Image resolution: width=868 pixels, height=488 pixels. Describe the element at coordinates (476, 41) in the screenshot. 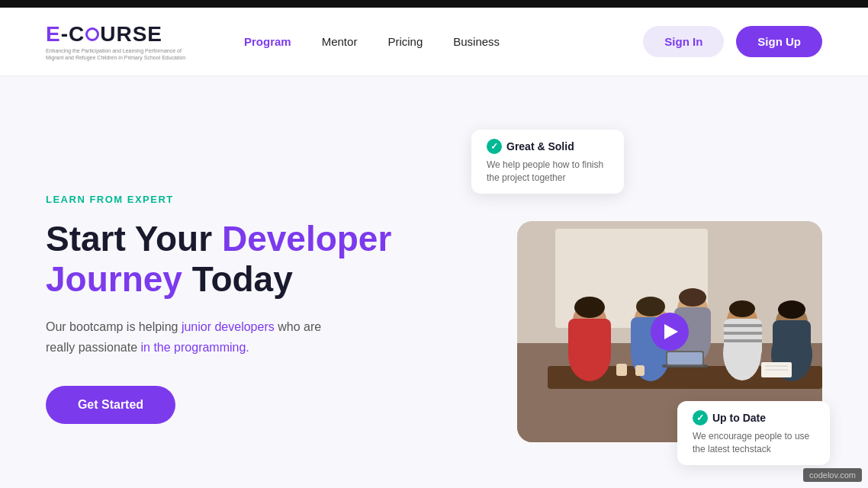

I see `nav-business: Business` at that location.